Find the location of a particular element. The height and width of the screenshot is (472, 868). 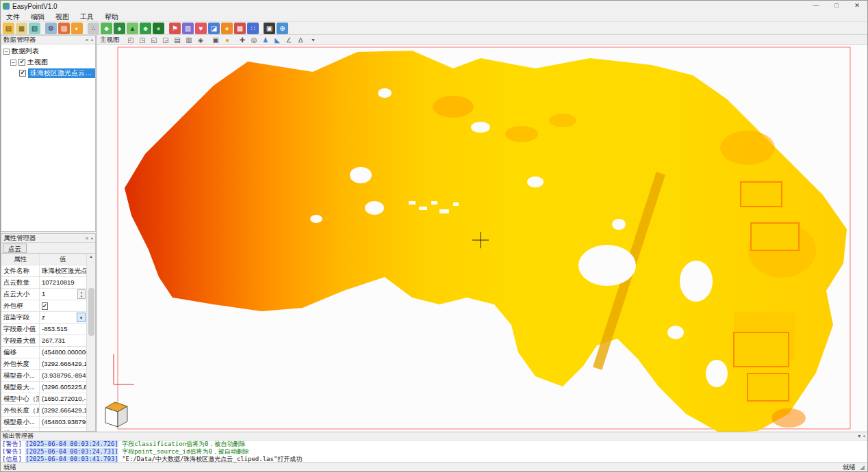

terrain-icon: ▲ is located at coordinates (133, 29).